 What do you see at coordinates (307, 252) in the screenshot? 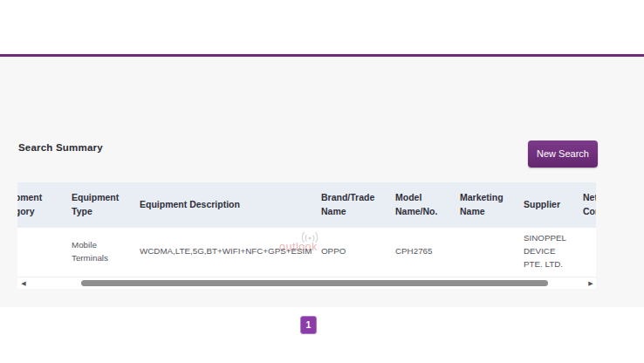
I see `table-row: Mobile Terminals WCDMA,LTE,5G,BT+WIFI+NF…` at bounding box center [307, 252].